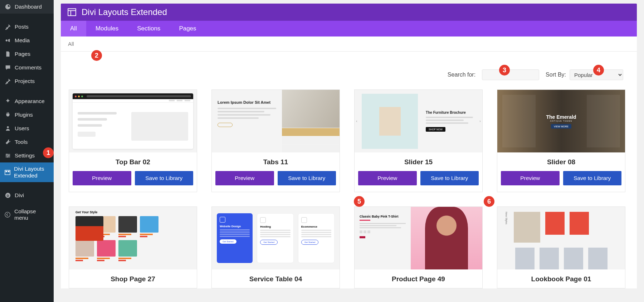 The width and height of the screenshot is (644, 302). Describe the element at coordinates (349, 29) in the screenshot. I see `header-tabs: All Modules Sections Pages` at that location.